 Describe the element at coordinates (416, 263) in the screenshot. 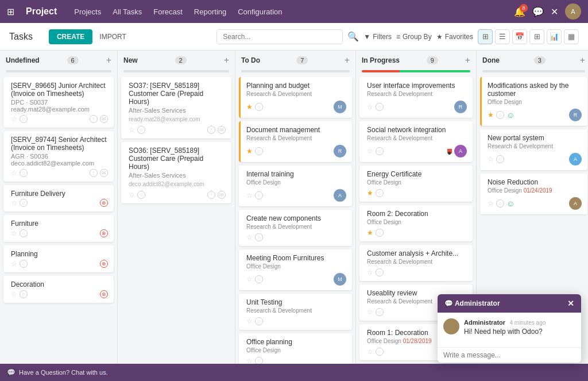

I see `card-customer-analysis: Customer analysis + Archite... Research …` at that location.